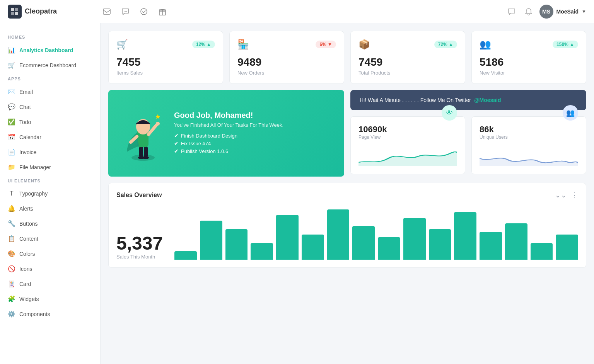 Image resolution: width=594 pixels, height=364 pixels. What do you see at coordinates (12, 314) in the screenshot?
I see `sidebar-icon-components: ⚙️` at bounding box center [12, 314].